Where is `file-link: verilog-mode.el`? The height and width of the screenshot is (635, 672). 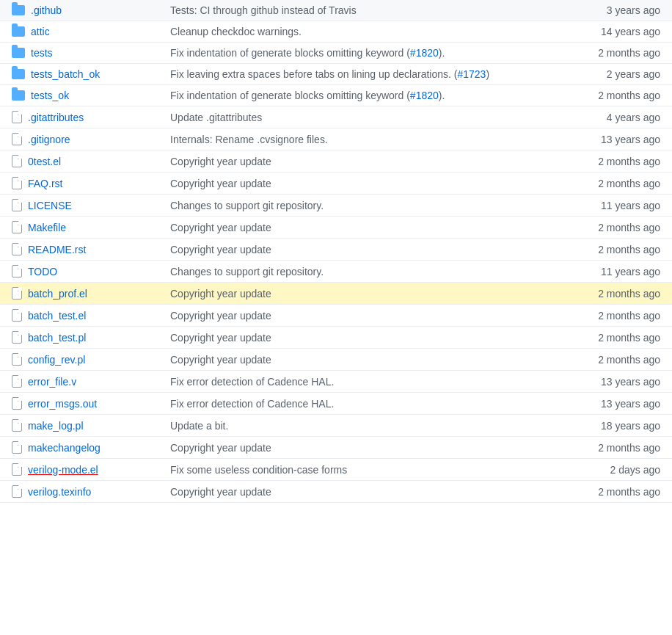 file-link: verilog-mode.el is located at coordinates (63, 470).